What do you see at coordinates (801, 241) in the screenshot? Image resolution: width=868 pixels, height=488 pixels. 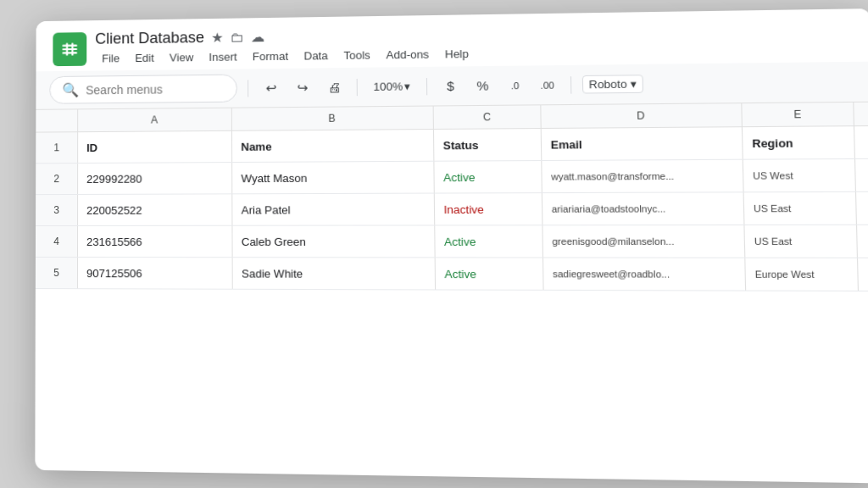 I see `cell-4-e: US East` at bounding box center [801, 241].